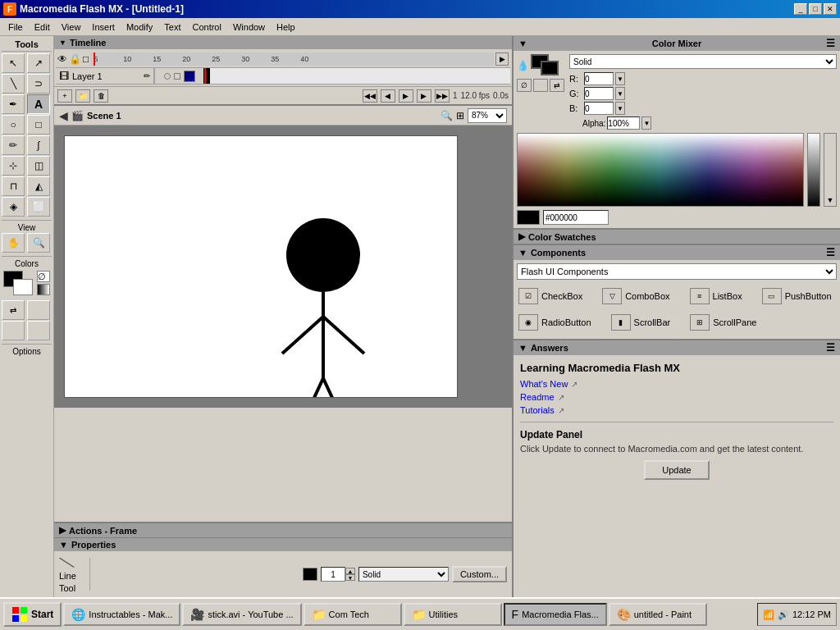  What do you see at coordinates (677, 397) in the screenshot?
I see `answers-link-readme: Readme ↗` at bounding box center [677, 397].